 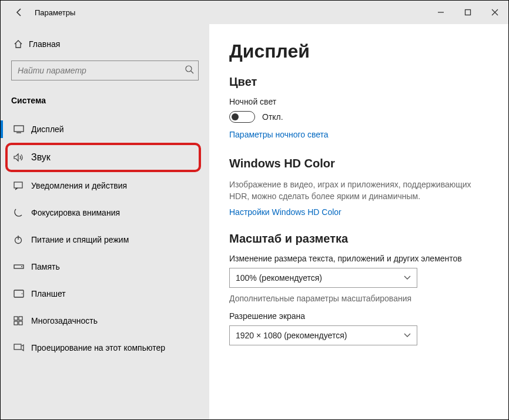 I want to click on power-icon, so click(x=22, y=240).